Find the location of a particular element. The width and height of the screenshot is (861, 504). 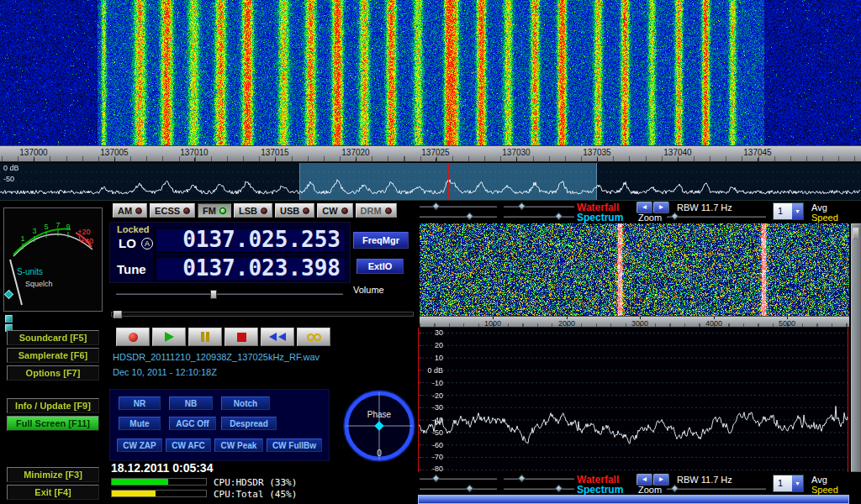

exit-button: Exit [F4] is located at coordinates (53, 492).